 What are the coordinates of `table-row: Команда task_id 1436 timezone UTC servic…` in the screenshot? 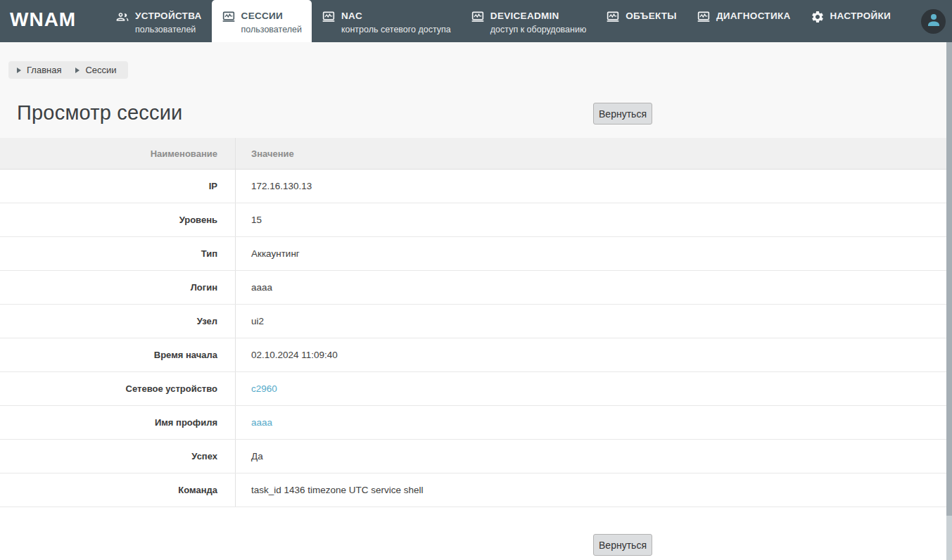 It's located at (476, 490).